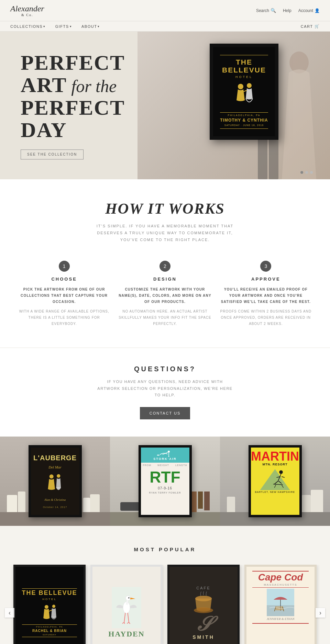 This screenshot has width=330, height=644. Describe the element at coordinates (165, 294) in the screenshot. I see `steps-container: 1 CHOOSE PICK THE ARTWORK FROM ONE OF OU…` at that location.